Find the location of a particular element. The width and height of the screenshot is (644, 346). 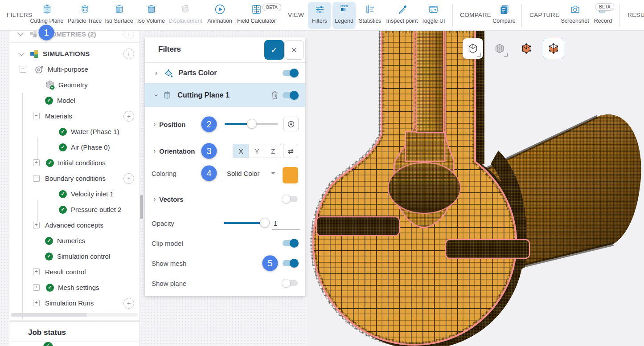

cutting-plane-1-row: › Cutting Plane 1 is located at coordinates (225, 95).